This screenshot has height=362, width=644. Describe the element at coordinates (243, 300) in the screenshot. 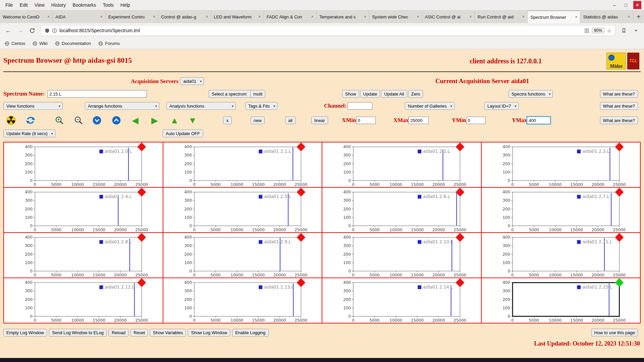

I see `spectrum-plot-2-13-l: 01002003004000500010000150002000025000ai…` at that location.